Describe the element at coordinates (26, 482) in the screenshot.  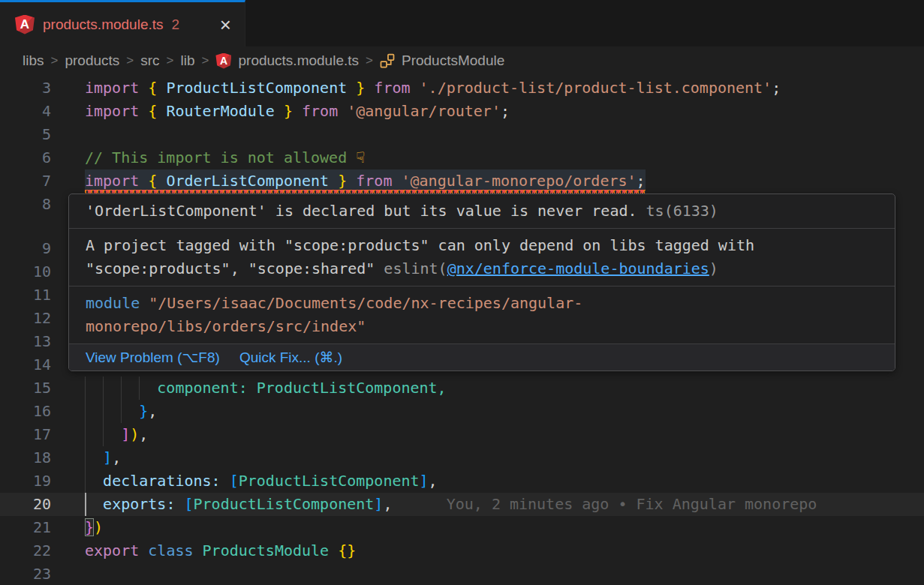
I see `line-number: 19` at that location.